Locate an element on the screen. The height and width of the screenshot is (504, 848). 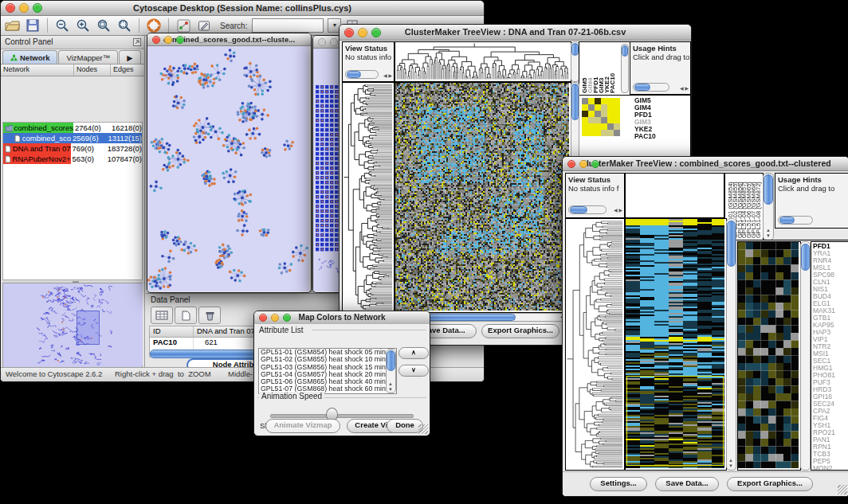
float-panel-icon is located at coordinates (137, 42).